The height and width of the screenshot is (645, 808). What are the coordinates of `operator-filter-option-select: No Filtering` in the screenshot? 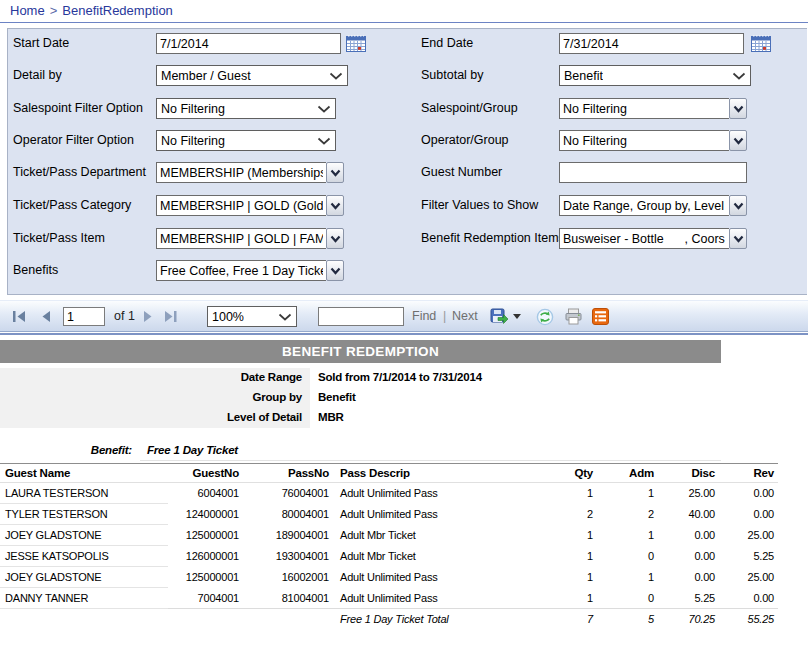 It's located at (246, 140).